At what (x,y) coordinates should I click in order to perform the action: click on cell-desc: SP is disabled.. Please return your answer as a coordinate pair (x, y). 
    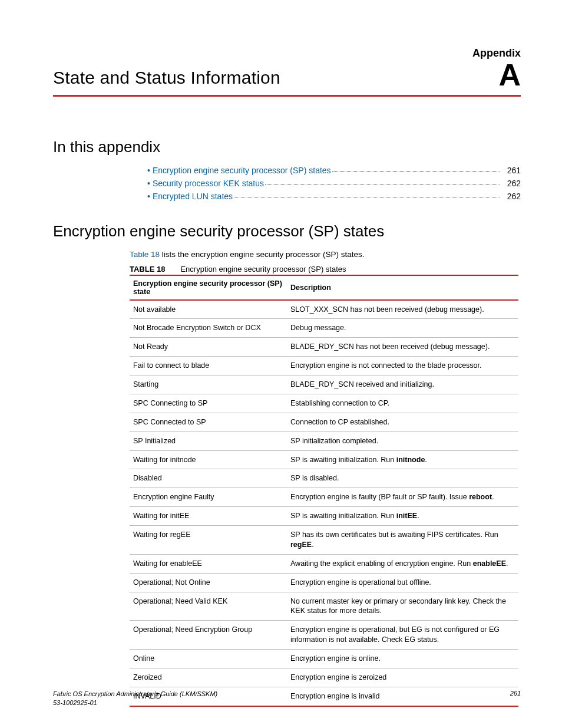
    Looking at the image, I should click on (403, 479).